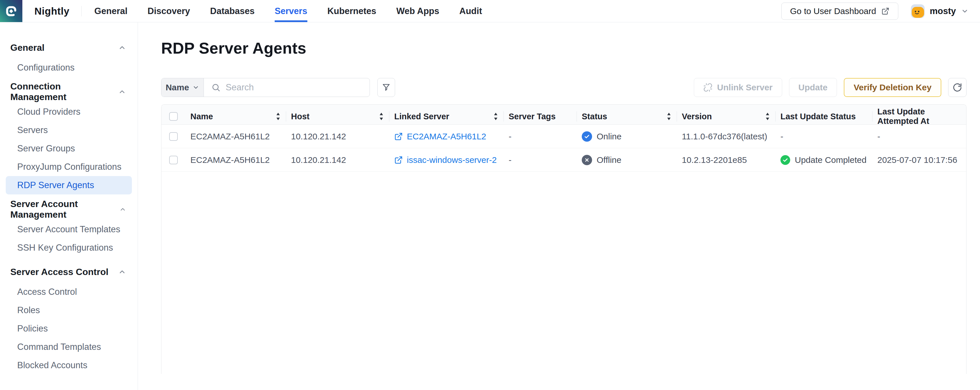 Image resolution: width=980 pixels, height=390 pixels. I want to click on avatar, so click(918, 11).